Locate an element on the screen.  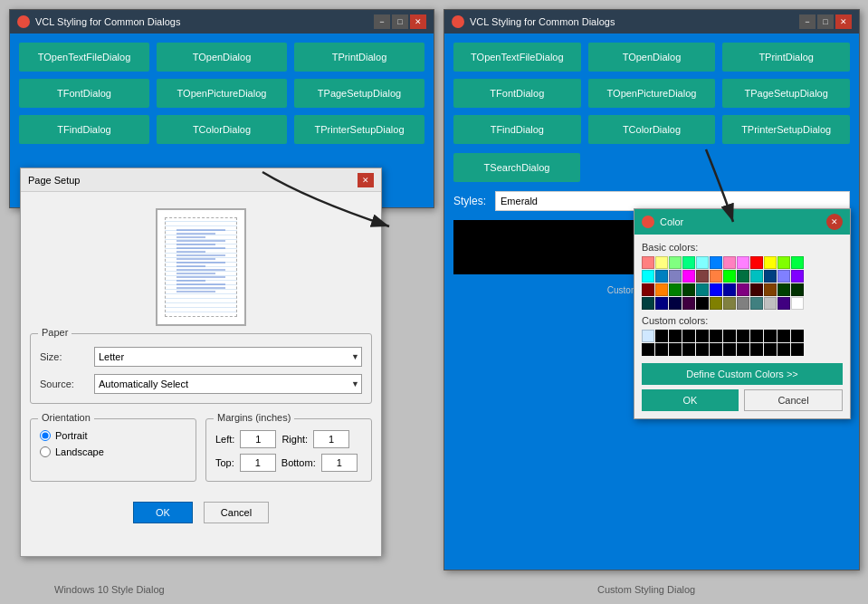
color-ok-btn: OK is located at coordinates (690, 400).